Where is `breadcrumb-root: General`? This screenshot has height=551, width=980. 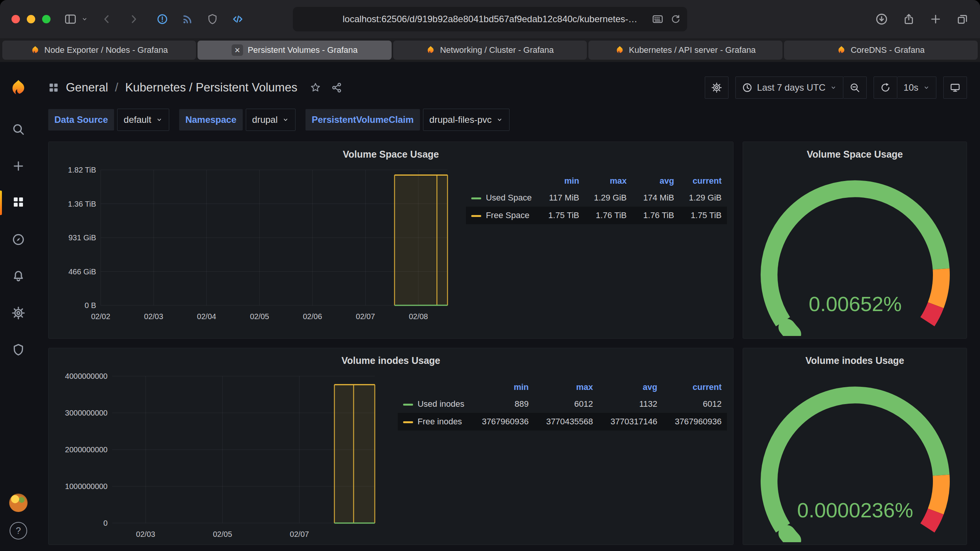
breadcrumb-root: General is located at coordinates (87, 88).